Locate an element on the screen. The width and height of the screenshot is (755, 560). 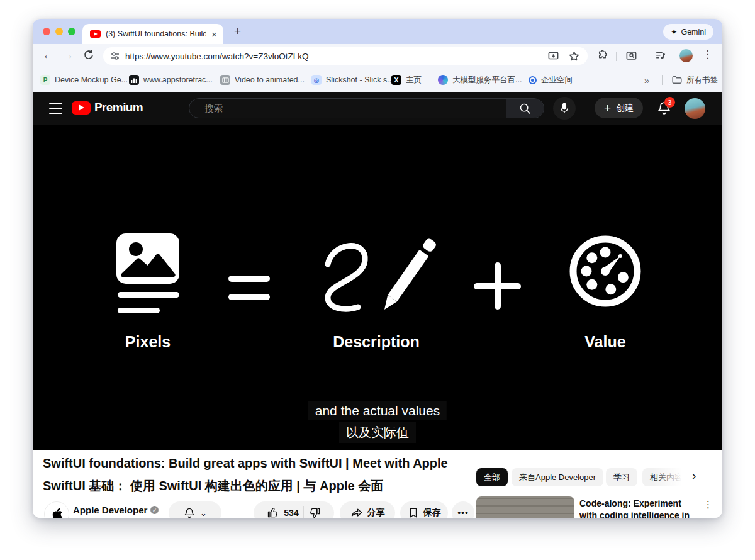
bookmark-star-icon is located at coordinates (574, 57).